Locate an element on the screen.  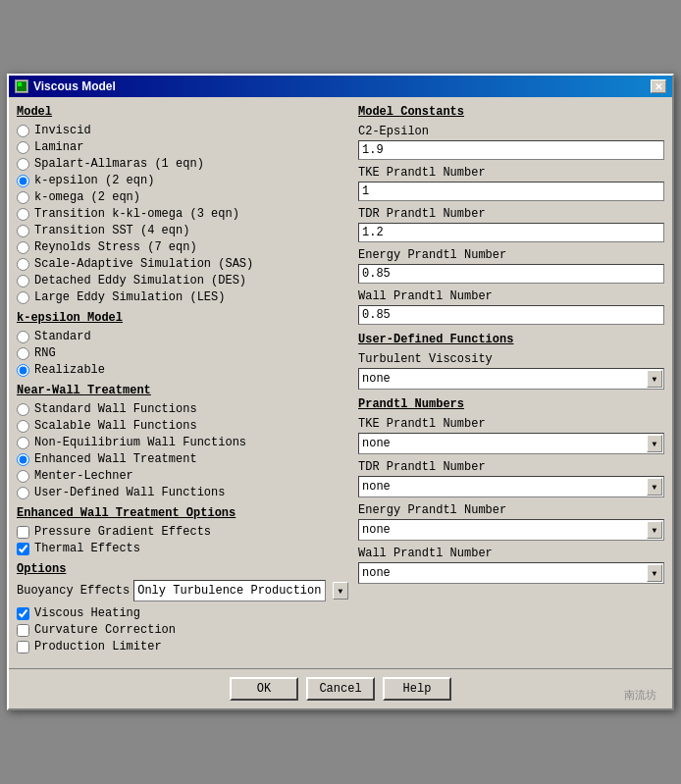
k-epsilon-label: k-epsilon (2 eqn) is located at coordinates (94, 181).